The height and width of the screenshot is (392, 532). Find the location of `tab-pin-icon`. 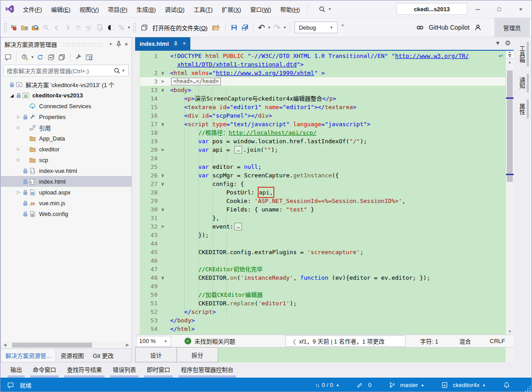

tab-pin-icon is located at coordinates (176, 44).